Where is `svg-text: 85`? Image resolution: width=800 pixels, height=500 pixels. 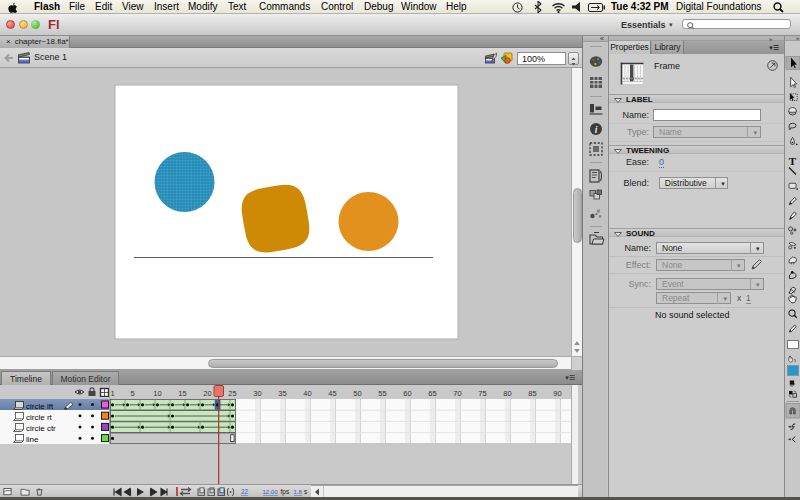 svg-text: 85 is located at coordinates (532, 394).